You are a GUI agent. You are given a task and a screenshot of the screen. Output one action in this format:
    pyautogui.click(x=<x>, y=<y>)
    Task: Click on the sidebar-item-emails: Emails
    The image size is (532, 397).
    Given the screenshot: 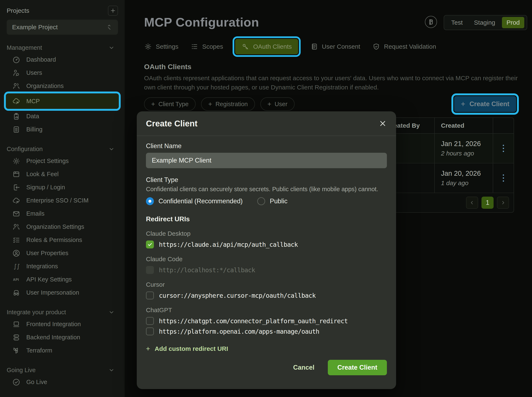 What is the action you would take?
    pyautogui.click(x=62, y=214)
    